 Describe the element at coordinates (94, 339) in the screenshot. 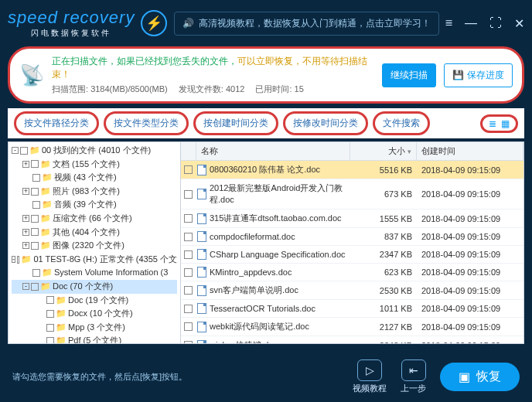

I see `tree-item: 📁Pdf (5 个文件)` at that location.